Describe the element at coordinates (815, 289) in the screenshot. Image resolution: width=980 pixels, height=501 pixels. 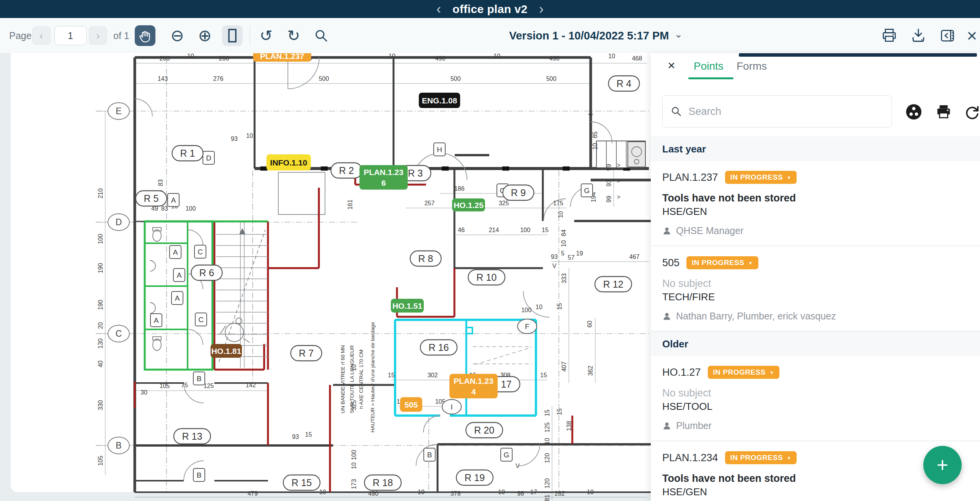
I see `point-list-item: 505IN PROGRESS▼No subjectTECH/FIRENathan…` at that location.